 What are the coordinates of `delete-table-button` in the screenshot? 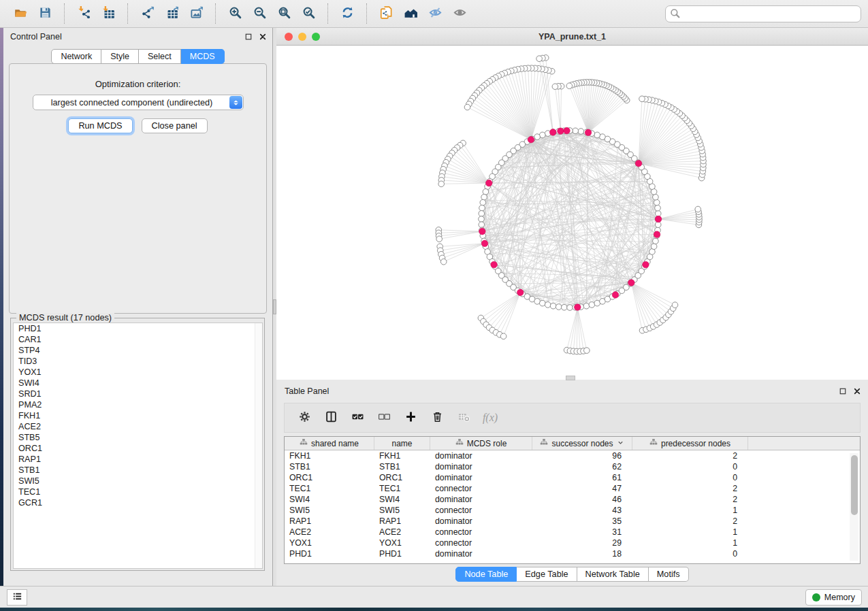 It's located at (464, 418).